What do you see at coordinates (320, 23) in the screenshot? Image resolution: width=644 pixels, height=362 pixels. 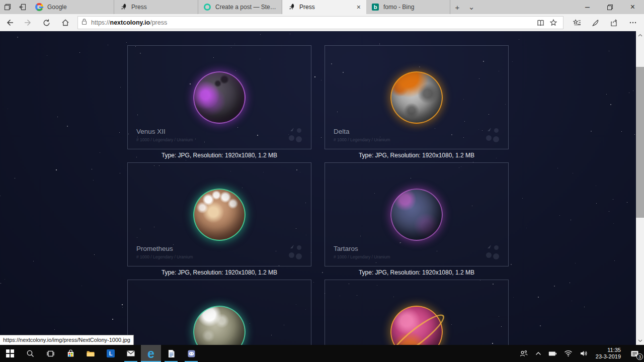 I see `address-bar: https://nextcolony.io/press` at bounding box center [320, 23].